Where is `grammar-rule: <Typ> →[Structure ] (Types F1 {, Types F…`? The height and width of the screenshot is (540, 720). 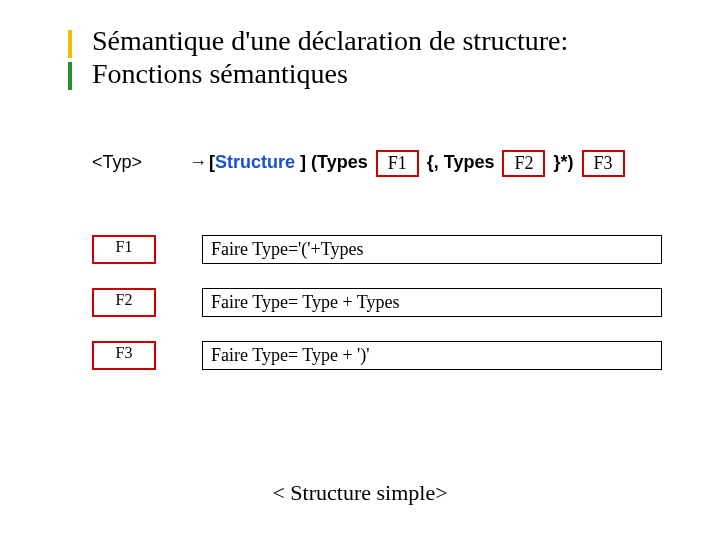
grammar-rule: <Typ> →[Structure ] (Types F1 {, Types F… is located at coordinates (360, 164).